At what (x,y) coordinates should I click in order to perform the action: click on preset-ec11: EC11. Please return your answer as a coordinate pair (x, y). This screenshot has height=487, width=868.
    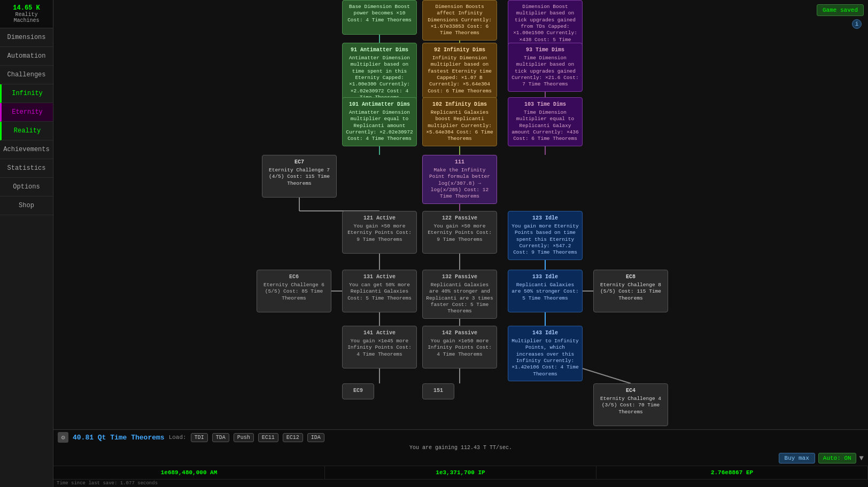
    Looking at the image, I should click on (268, 438).